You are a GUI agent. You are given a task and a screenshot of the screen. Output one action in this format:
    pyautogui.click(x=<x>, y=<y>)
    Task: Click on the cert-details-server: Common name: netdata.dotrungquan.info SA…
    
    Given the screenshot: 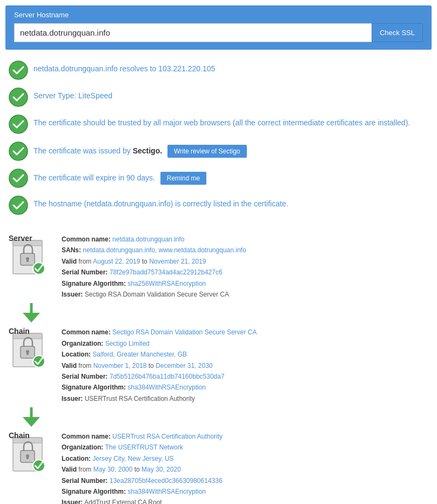 What is the action you would take?
    pyautogui.click(x=154, y=265)
    